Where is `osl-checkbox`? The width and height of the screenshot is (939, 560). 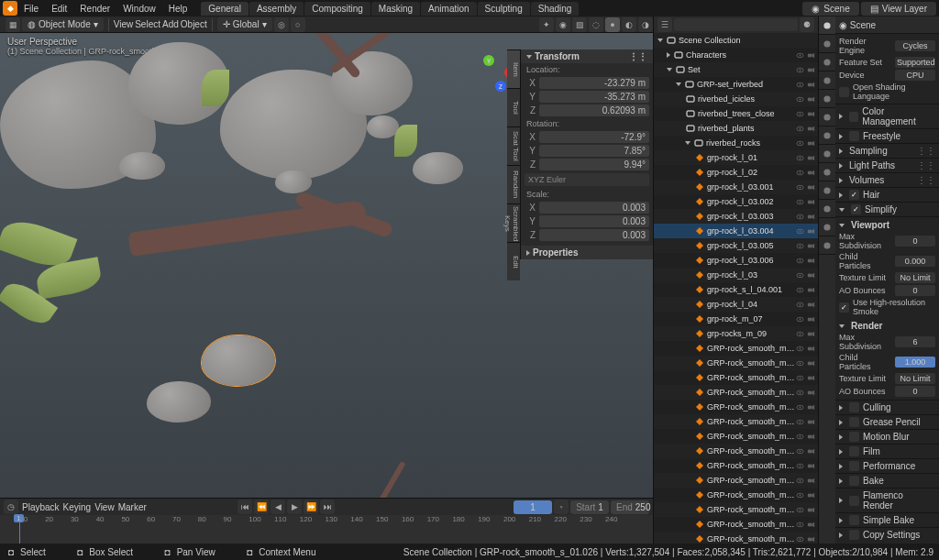
osl-checkbox is located at coordinates (844, 92).